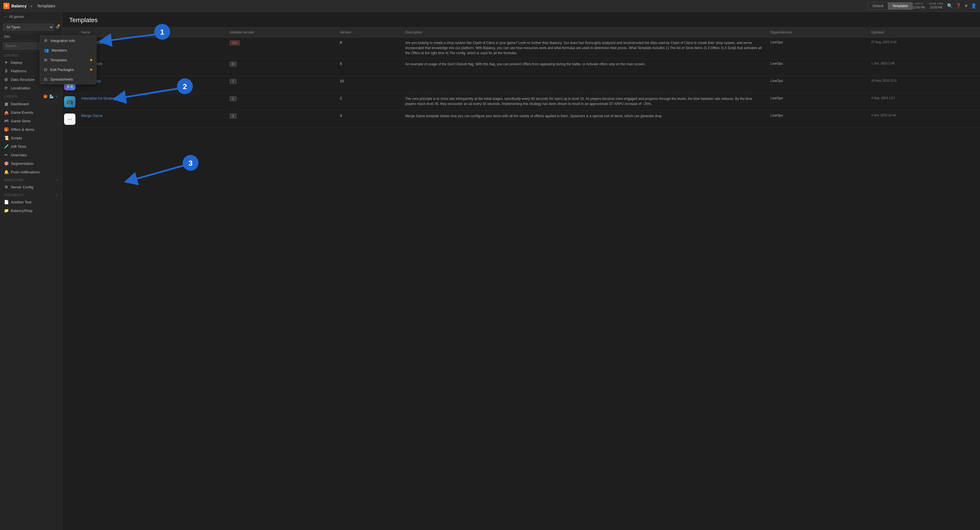 Image resolution: width=980 pixels, height=530 pixels. I want to click on table-row: ⚔ Clash Of Clans N/A 8 Are you looking t…, so click(521, 48).